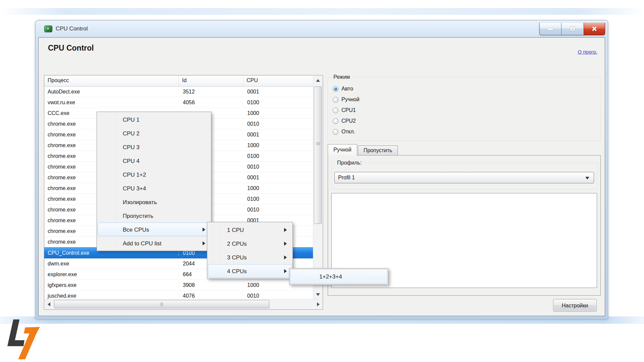  What do you see at coordinates (250, 271) in the screenshot?
I see `cpu-count-menu-item: 4 CPUs` at bounding box center [250, 271].